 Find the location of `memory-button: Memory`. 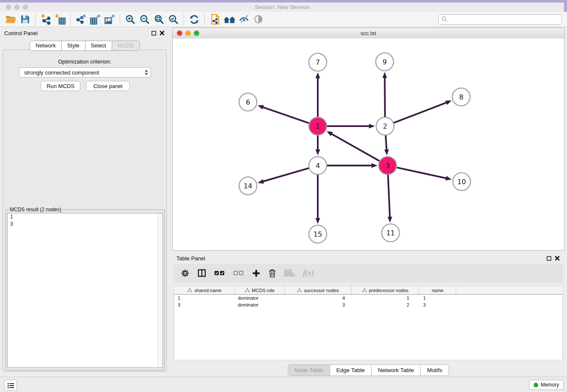

memory-button: Memory is located at coordinates (546, 385).